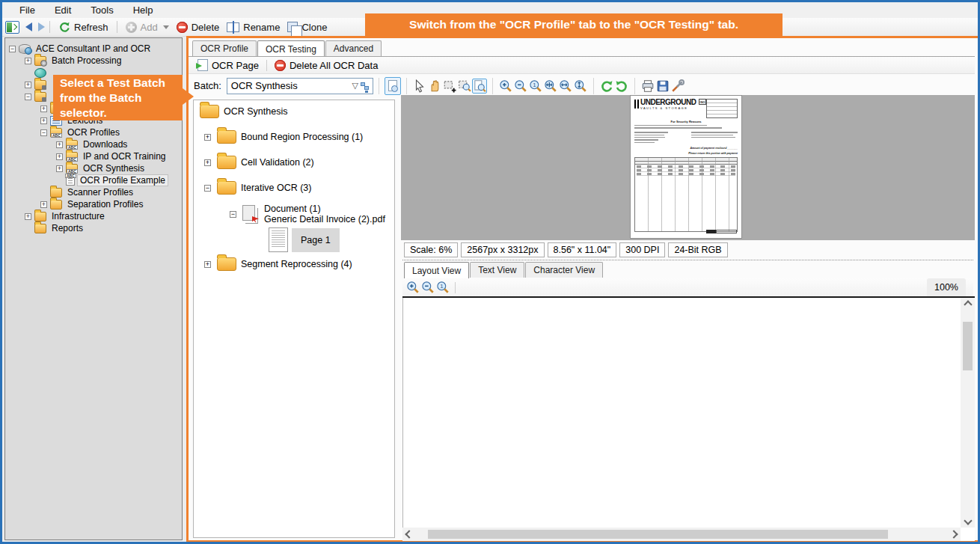  I want to click on rename-icon, so click(233, 27).